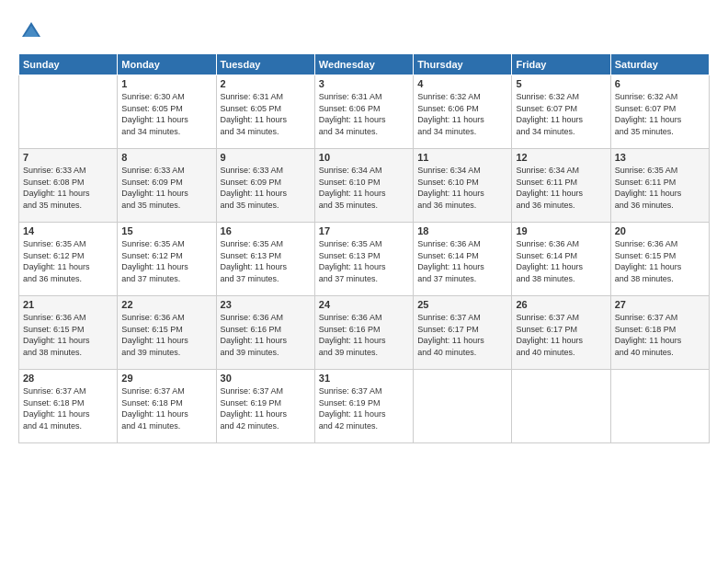 This screenshot has height=563, width=728. What do you see at coordinates (462, 231) in the screenshot?
I see `day-number: 18` at bounding box center [462, 231].